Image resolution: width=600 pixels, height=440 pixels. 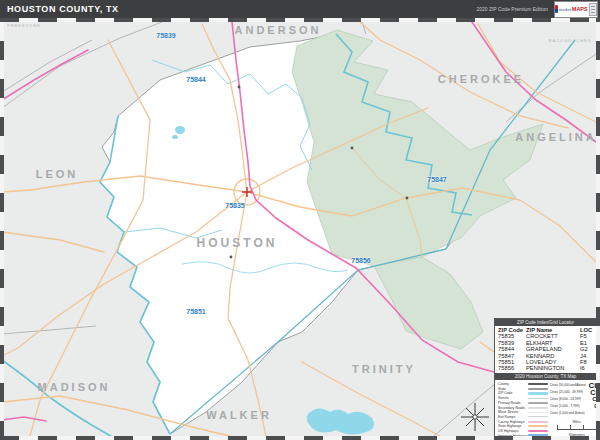 What do you see at coordinates (546, 350) in the screenshot?
I see `zip-code-table: ZIP CodeZIP NameLOC75835CROCKETTF575839E…` at bounding box center [546, 350].